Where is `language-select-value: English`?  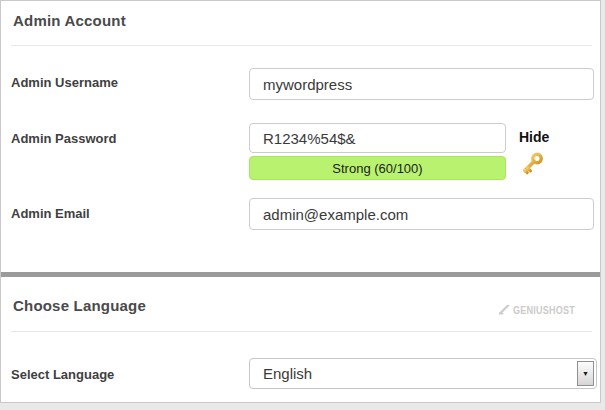
language-select-value: English is located at coordinates (288, 374).